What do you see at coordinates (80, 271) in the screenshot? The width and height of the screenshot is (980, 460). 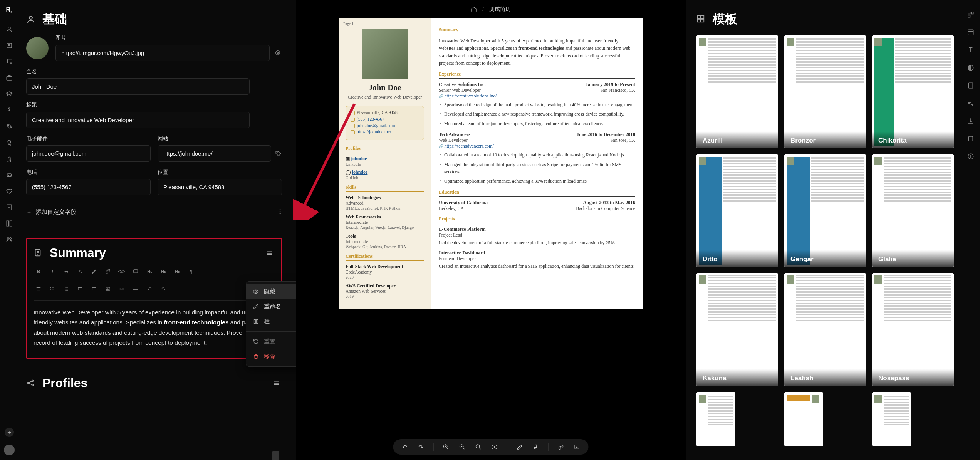 I see `font-color-button: A` at bounding box center [80, 271].